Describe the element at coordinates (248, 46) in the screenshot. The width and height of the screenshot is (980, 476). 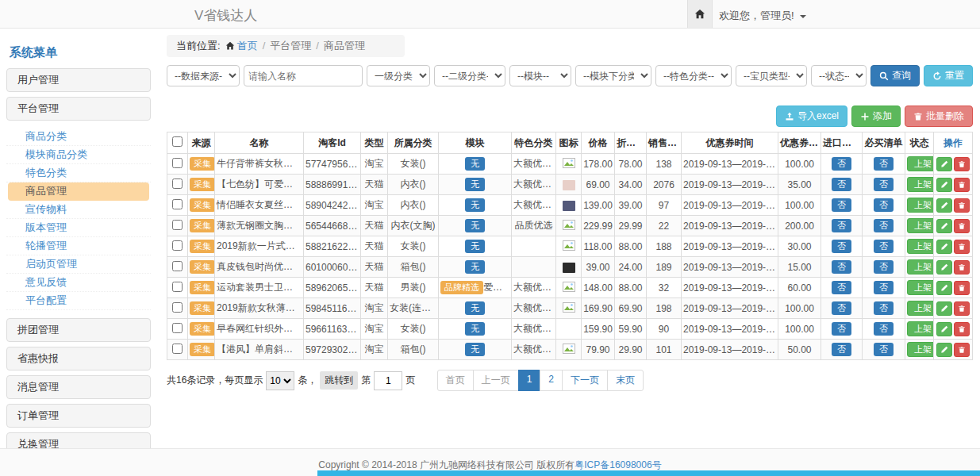
I see `breadcrumb-home-link: 首页` at that location.